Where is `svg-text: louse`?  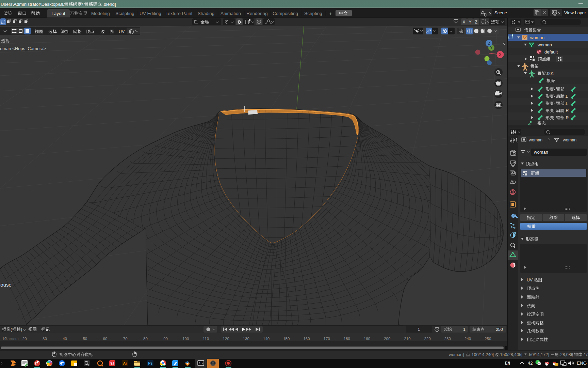 svg-text: louse is located at coordinates (6, 285).